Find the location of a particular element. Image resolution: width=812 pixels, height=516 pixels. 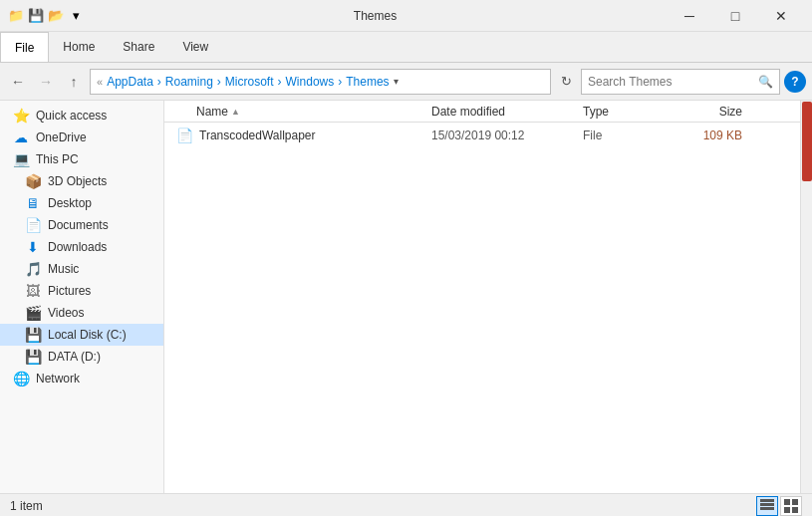

breadcrumb: AppData › Roaming › Microsoft › Windows … is located at coordinates (247, 82).